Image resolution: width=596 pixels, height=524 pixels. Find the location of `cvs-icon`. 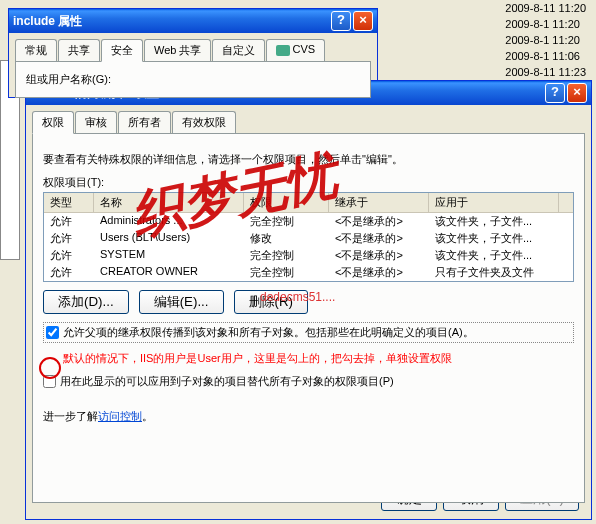

cvs-icon is located at coordinates (283, 50).